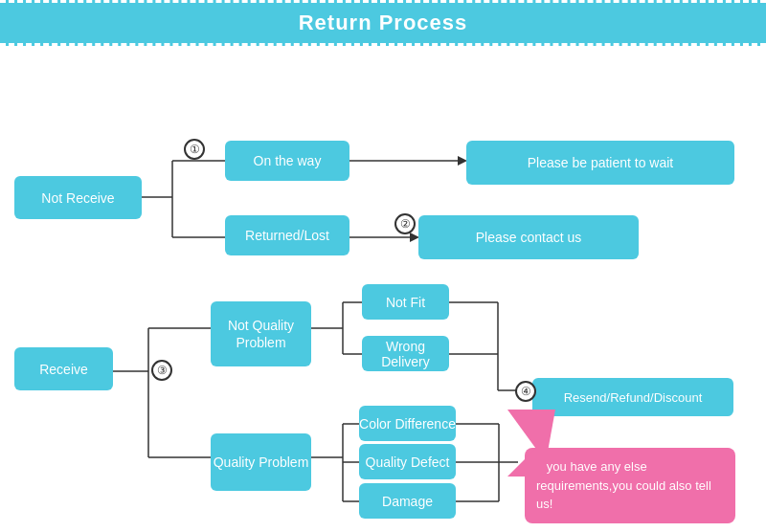 The width and height of the screenshot is (766, 532). What do you see at coordinates (630, 486) in the screenshot?
I see `speech-bubble: If you have any else requirements,you co…` at bounding box center [630, 486].